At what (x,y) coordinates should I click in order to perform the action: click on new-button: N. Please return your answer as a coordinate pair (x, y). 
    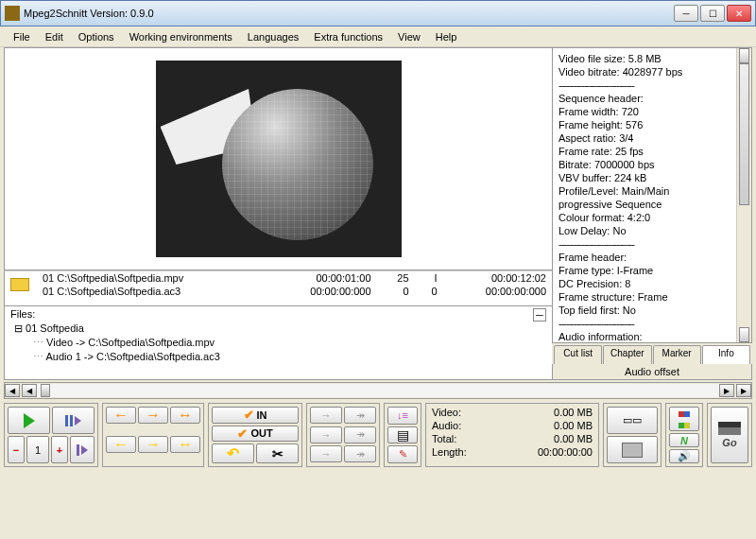
    Looking at the image, I should click on (684, 441).